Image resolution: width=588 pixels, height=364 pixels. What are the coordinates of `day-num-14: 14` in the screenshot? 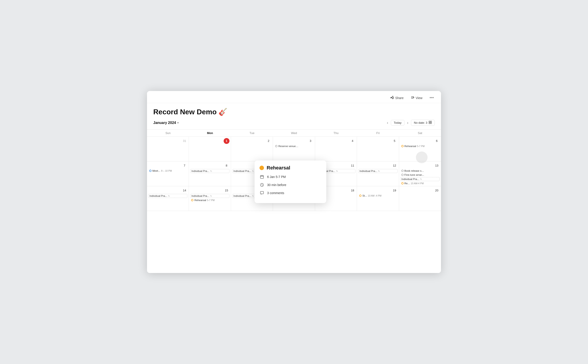 It's located at (184, 190).